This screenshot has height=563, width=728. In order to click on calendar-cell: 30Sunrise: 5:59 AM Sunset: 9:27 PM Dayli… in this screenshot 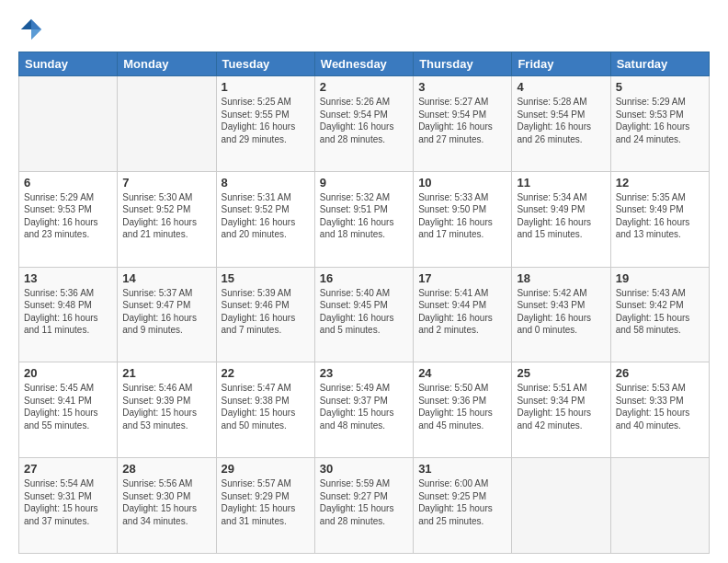, I will do `click(364, 506)`.